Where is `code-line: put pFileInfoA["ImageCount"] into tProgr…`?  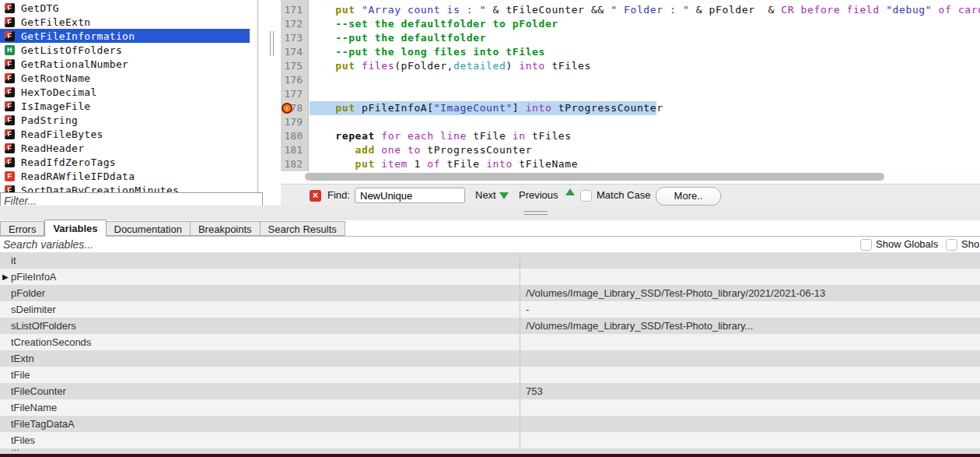
code-line: put pFileInfoA["ImageCount"] into tProgr… is located at coordinates (645, 108).